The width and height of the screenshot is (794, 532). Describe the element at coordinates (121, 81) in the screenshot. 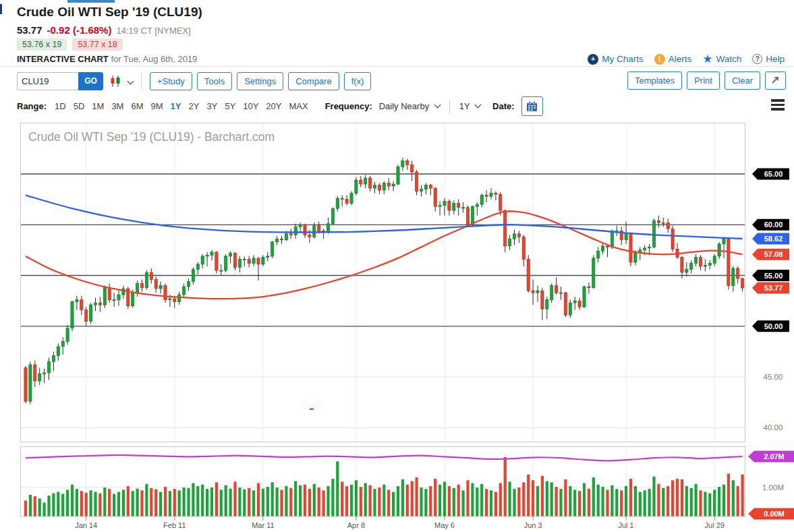

I see `chart-type-dropdown` at that location.